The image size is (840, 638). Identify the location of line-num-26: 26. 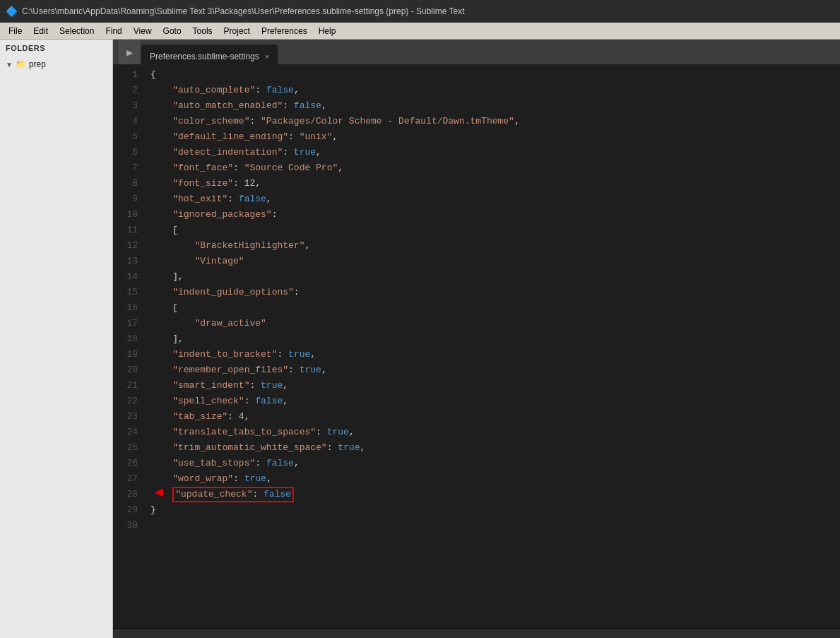
(129, 463).